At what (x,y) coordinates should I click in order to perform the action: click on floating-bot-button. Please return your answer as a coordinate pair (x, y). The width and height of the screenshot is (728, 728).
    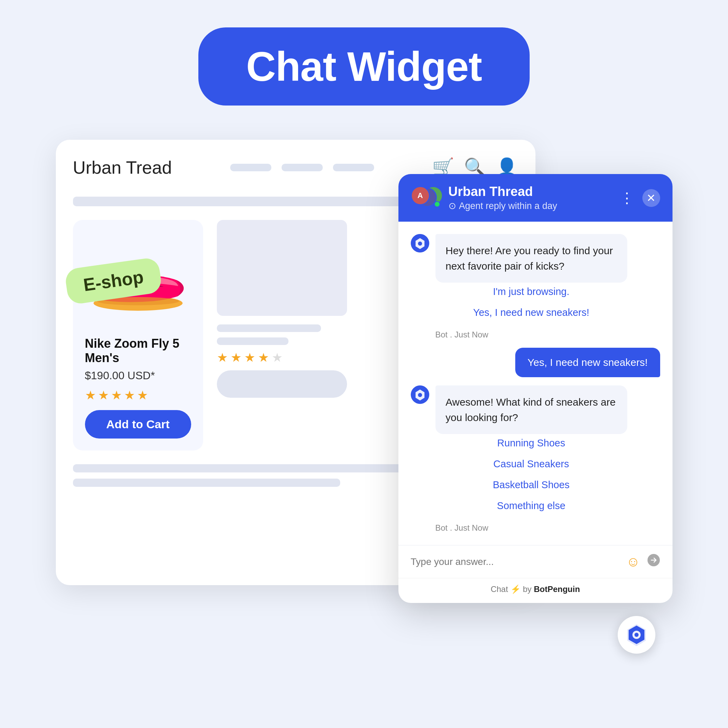
    Looking at the image, I should click on (636, 635).